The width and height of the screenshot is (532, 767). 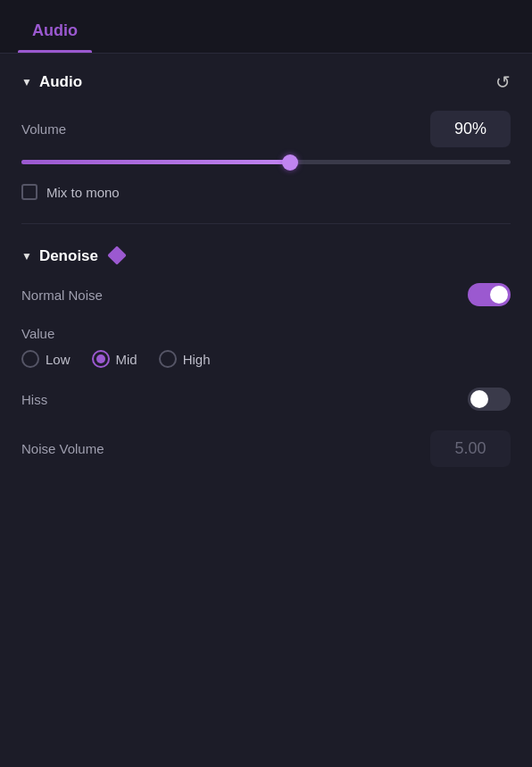 What do you see at coordinates (196, 359) in the screenshot?
I see `radio-label-high: High` at bounding box center [196, 359].